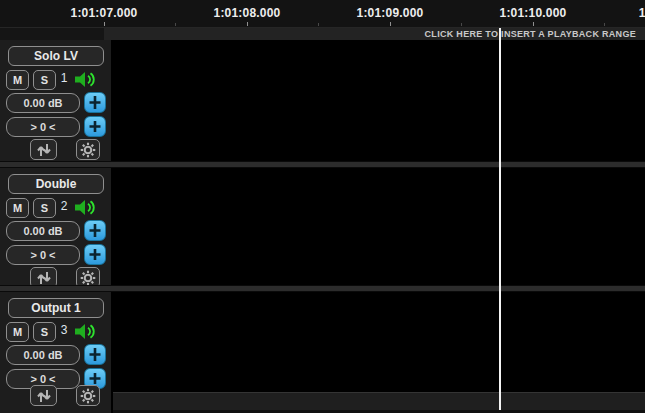  I want to click on ruler-label: 1:01:08.000, so click(247, 13).